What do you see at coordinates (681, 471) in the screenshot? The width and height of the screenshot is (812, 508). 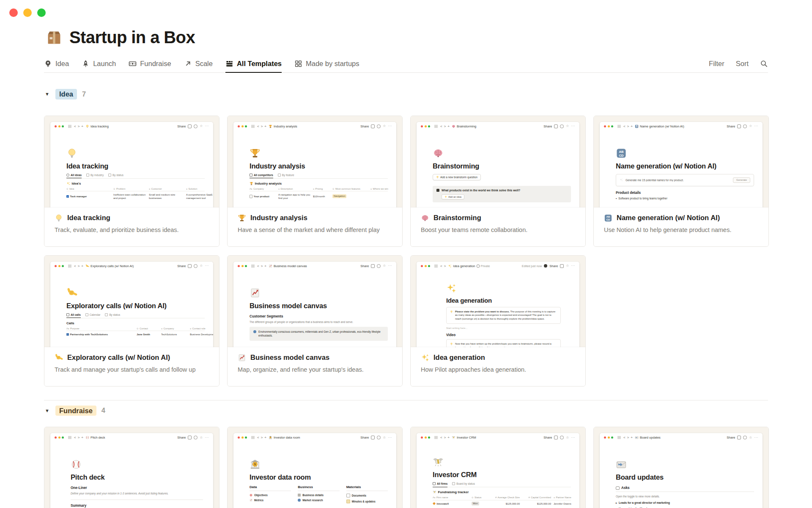 I see `mini-window: < > + Board updates Share ☆ ···` at bounding box center [681, 471].